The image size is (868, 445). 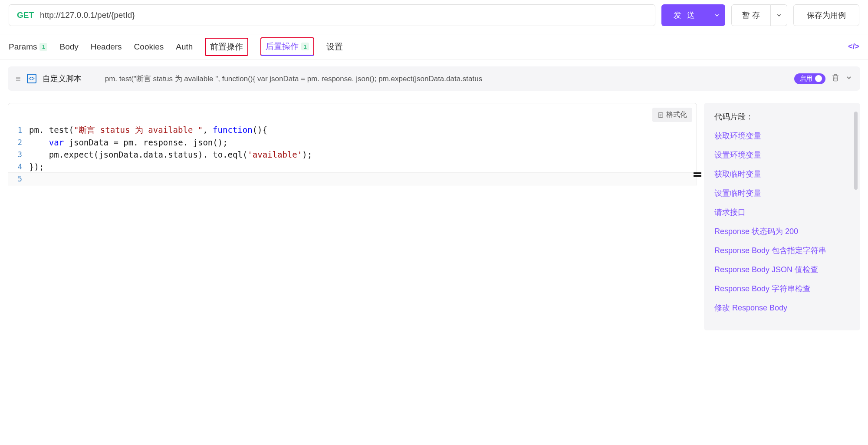 I want to click on url-bar: GET http://127.0.0.1/pet/{petId}, so click(x=332, y=15).